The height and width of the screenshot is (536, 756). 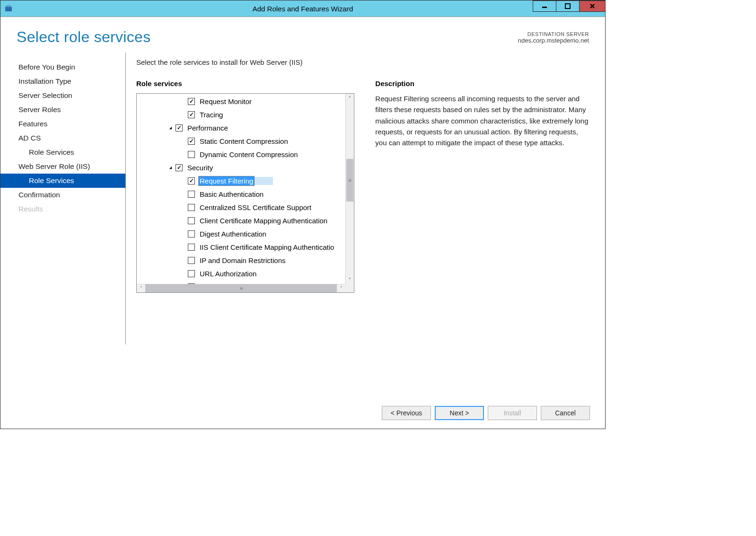 What do you see at coordinates (245, 273) in the screenshot?
I see `tree-item-url-authorization: URL Authorization` at bounding box center [245, 273].